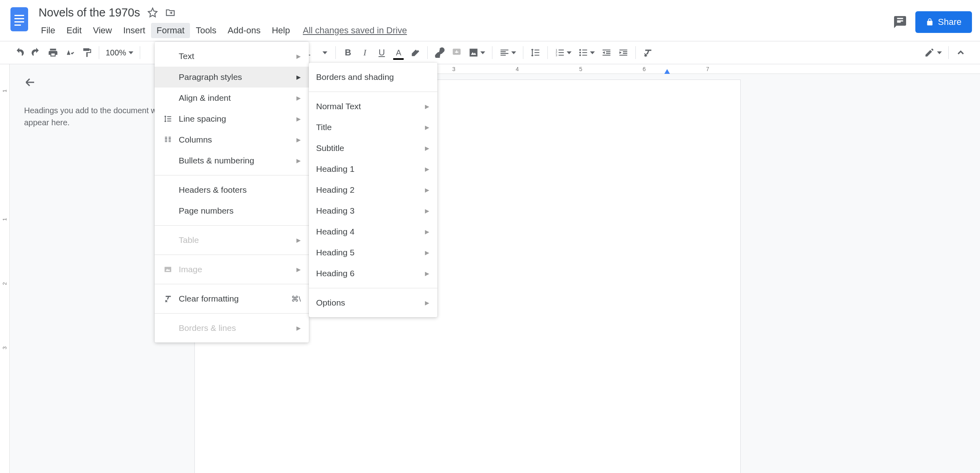 This screenshot has width=980, height=473. I want to click on editing-mode-button, so click(933, 53).